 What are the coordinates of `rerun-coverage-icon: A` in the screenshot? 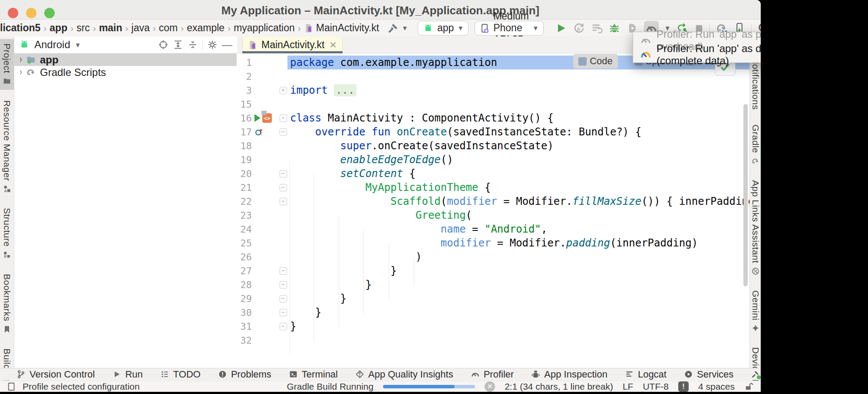 It's located at (579, 28).